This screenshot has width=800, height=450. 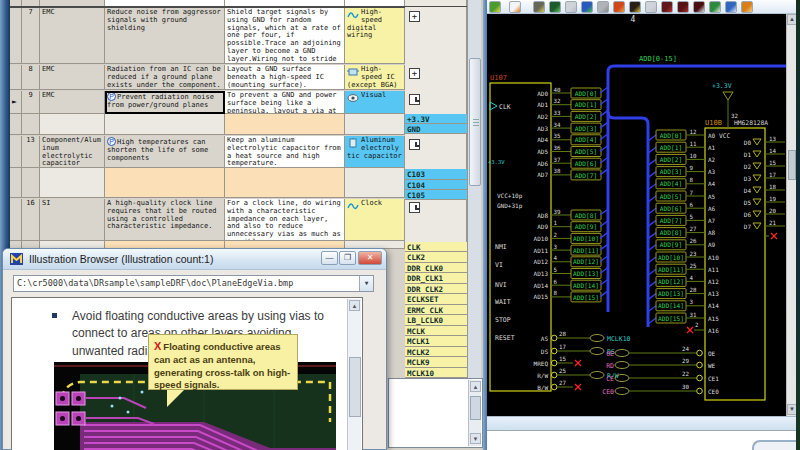 I want to click on tool-layers-icon, so click(x=555, y=7).